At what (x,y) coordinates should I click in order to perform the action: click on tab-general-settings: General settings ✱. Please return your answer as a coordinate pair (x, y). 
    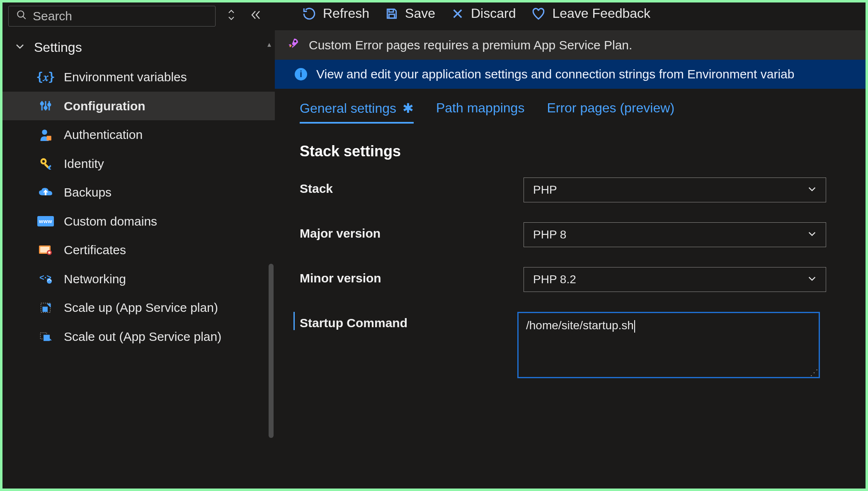
    Looking at the image, I should click on (356, 112).